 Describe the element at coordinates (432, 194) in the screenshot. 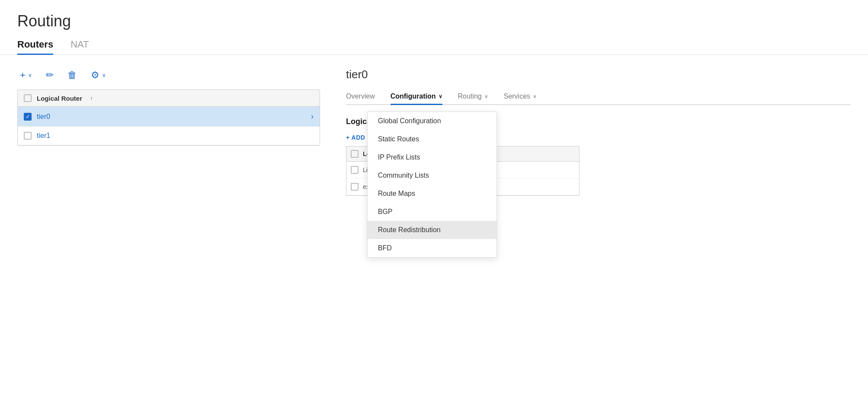

I see `dropdown-item-route-maps: Route Maps` at that location.